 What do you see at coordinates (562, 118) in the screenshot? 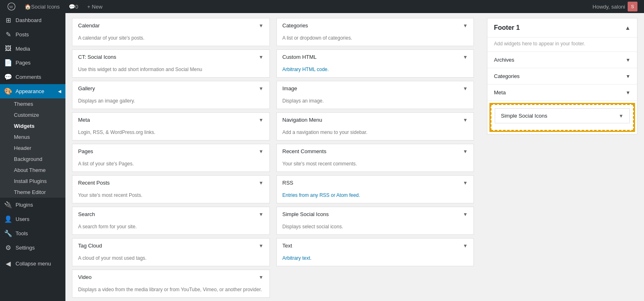
I see `footer1-drop-zone: Simple Social Icons ▼` at bounding box center [562, 118].